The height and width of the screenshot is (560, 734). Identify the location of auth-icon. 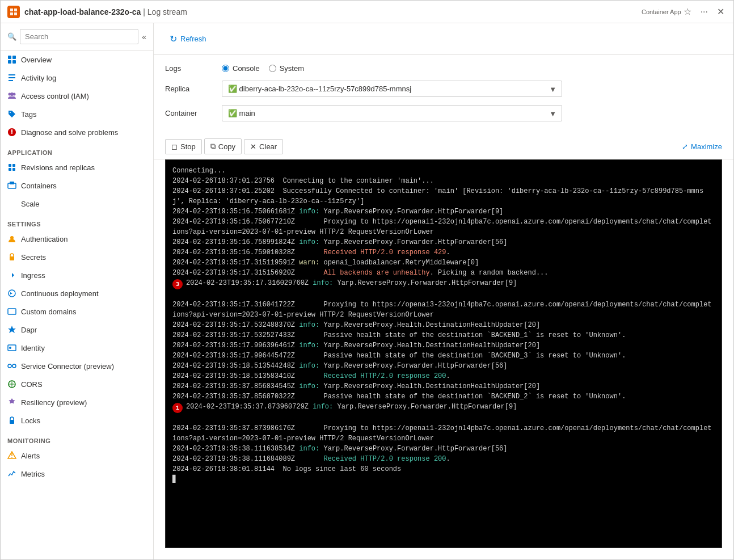
(12, 239).